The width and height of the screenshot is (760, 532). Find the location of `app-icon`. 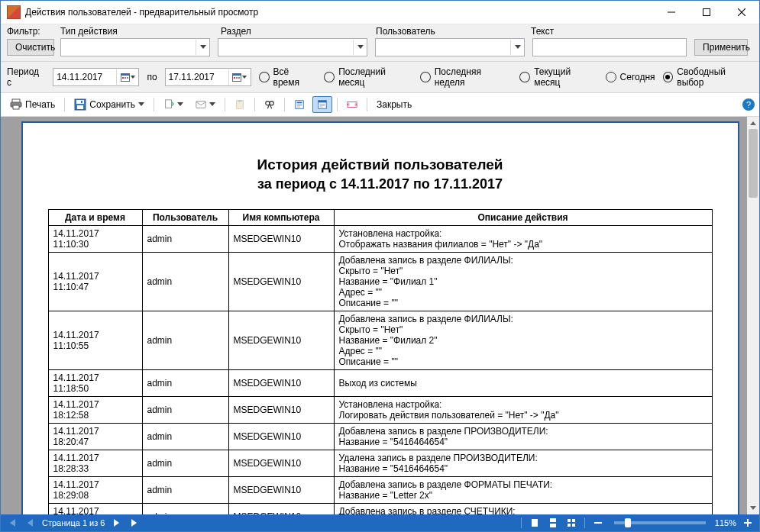

app-icon is located at coordinates (14, 12).